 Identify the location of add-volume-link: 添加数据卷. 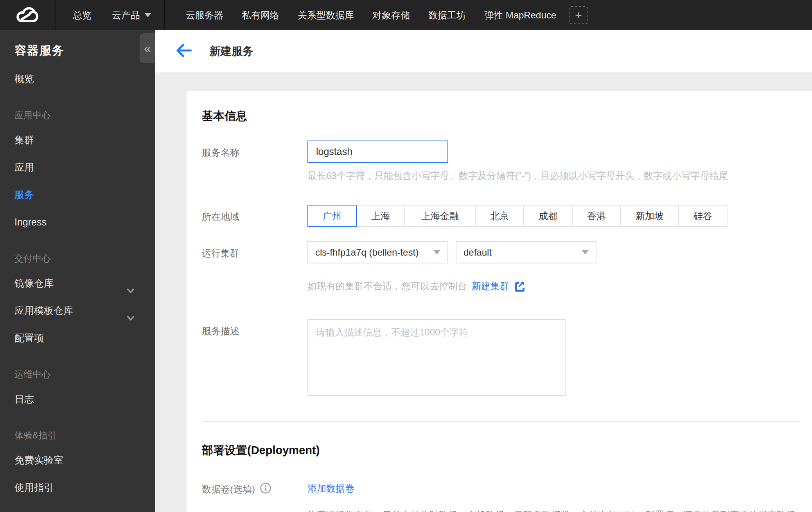
(331, 485).